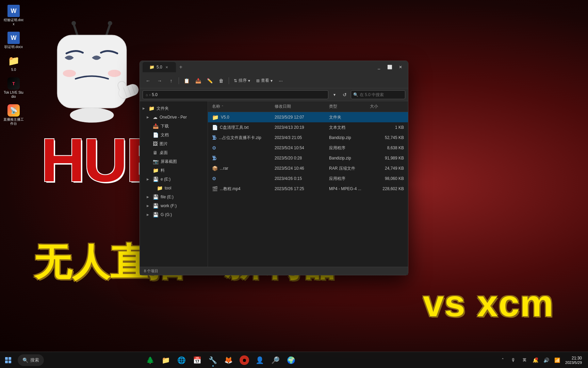  What do you see at coordinates (174, 144) in the screenshot?
I see `nav-item-pictures: ▶ 🖼 图片` at bounding box center [174, 144].